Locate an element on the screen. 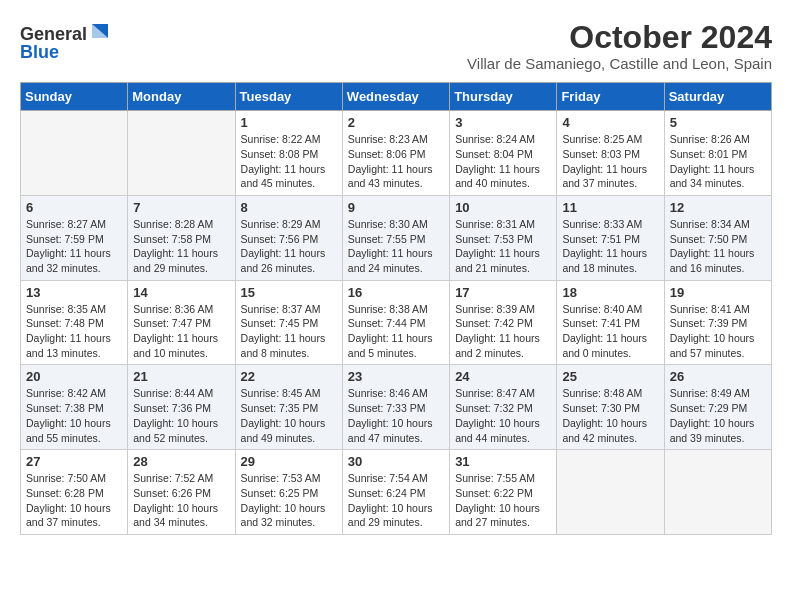 The image size is (792, 612). calendar-cell: 11Sunrise: 8:33 AM Sunset: 7:51 PM Dayli… is located at coordinates (610, 238).